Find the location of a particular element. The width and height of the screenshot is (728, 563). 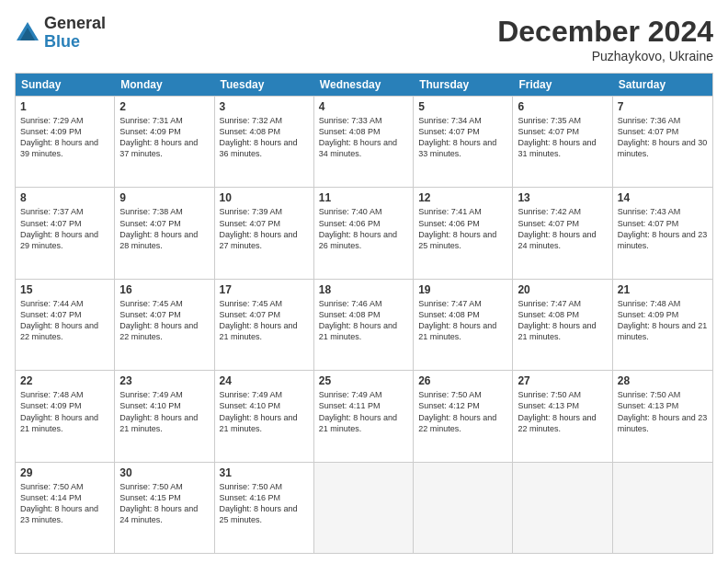

day-cell: 22Sunrise: 7:48 AMSunset: 4:09 PMDayligh… is located at coordinates (65, 416).